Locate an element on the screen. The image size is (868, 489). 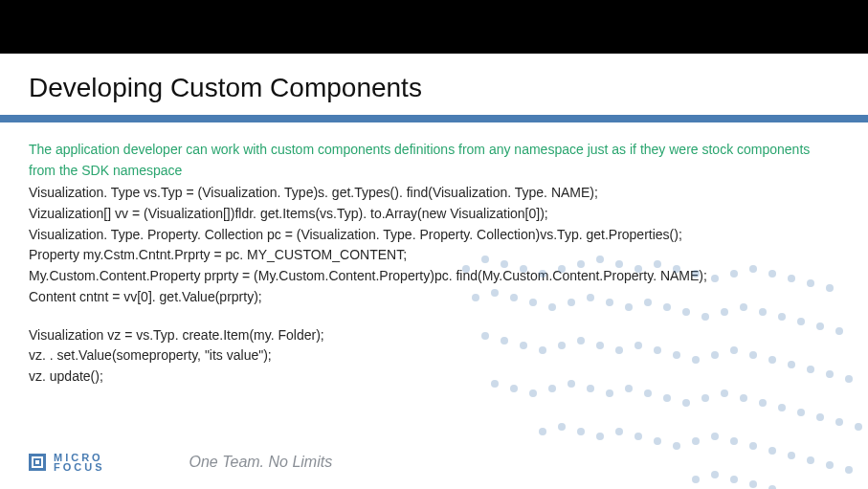
code-line: Content cntnt = vv[0]. get.Value(prprty)… is located at coordinates (434, 298).